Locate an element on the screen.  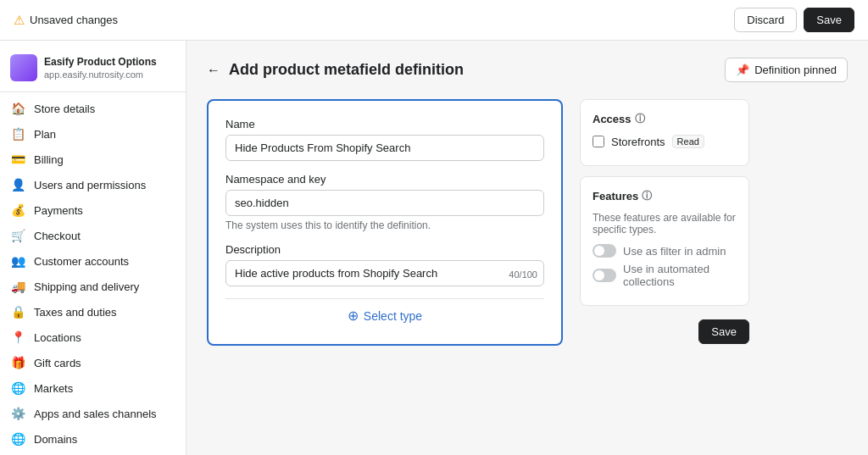
sidebar-icon-customer-accounts: 👥 is located at coordinates (18, 261).